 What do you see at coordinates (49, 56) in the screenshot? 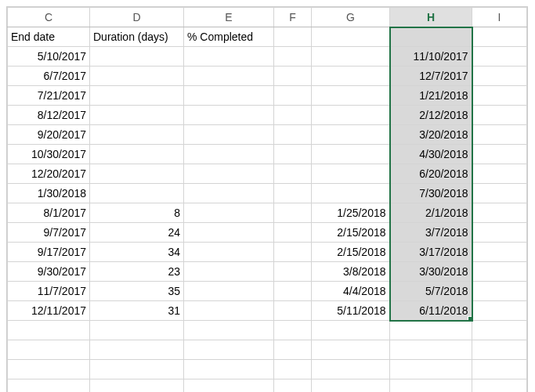
I see `cell: 5/10/2017` at bounding box center [49, 56].